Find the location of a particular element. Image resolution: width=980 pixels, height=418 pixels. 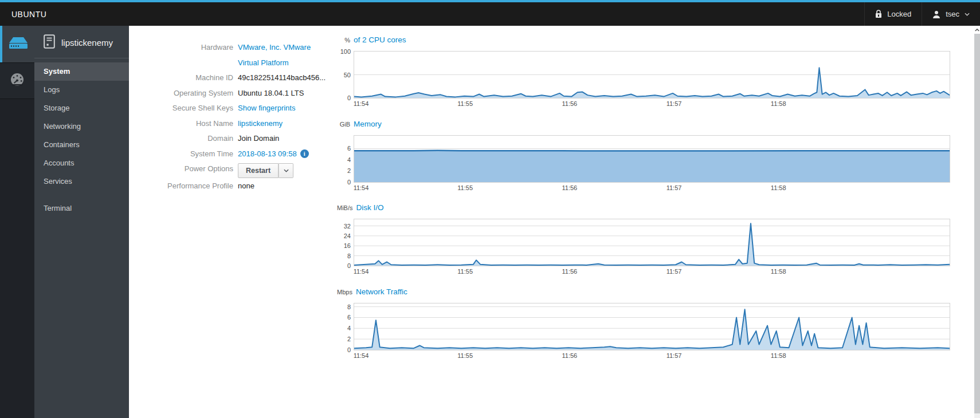

strip-item-dashboard is located at coordinates (17, 81).